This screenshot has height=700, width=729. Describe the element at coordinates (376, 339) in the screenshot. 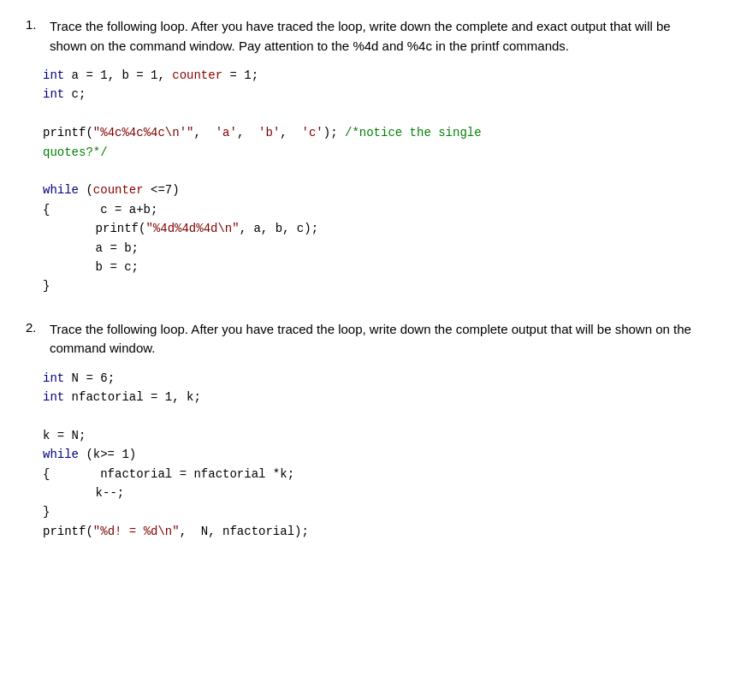

I see `problem-2-description: Trace the following loop. After you have…` at that location.